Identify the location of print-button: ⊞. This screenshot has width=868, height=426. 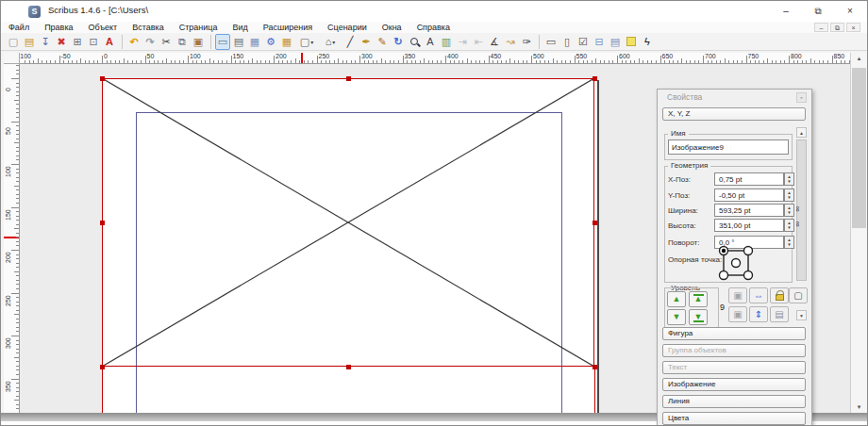
(77, 41).